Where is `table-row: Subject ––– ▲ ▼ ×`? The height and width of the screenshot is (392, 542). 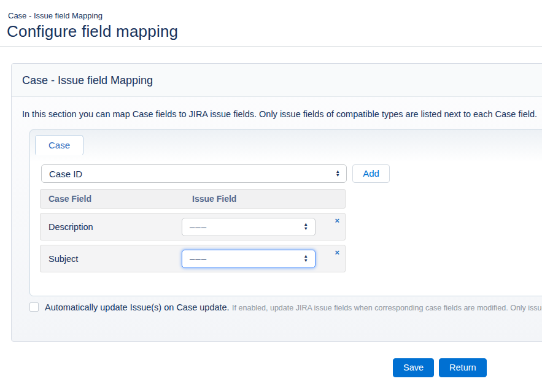 table-row: Subject ––– ▲ ▼ × is located at coordinates (193, 259).